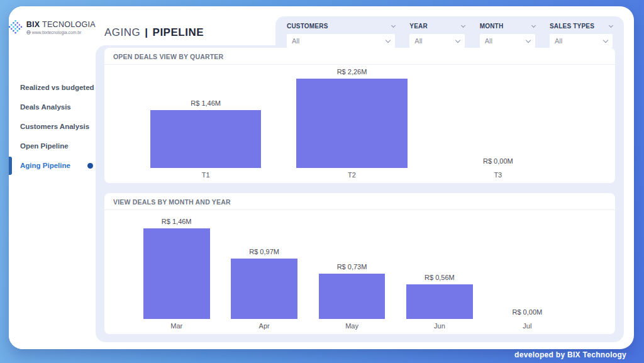  I want to click on sidebar-item-open-pipeline: Open Pipeline, so click(52, 146).